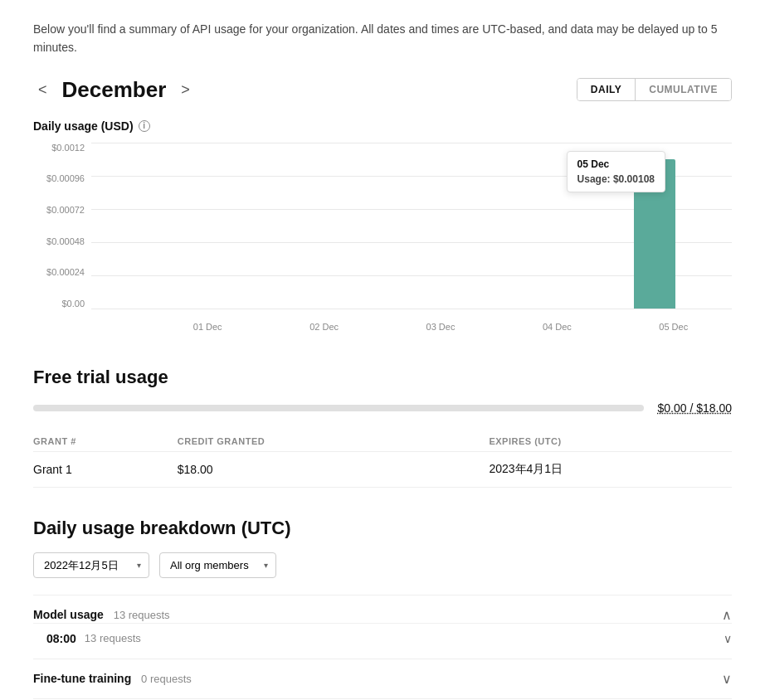 The image size is (765, 700). I want to click on tooltip-value: Usage: $0.00108, so click(616, 179).